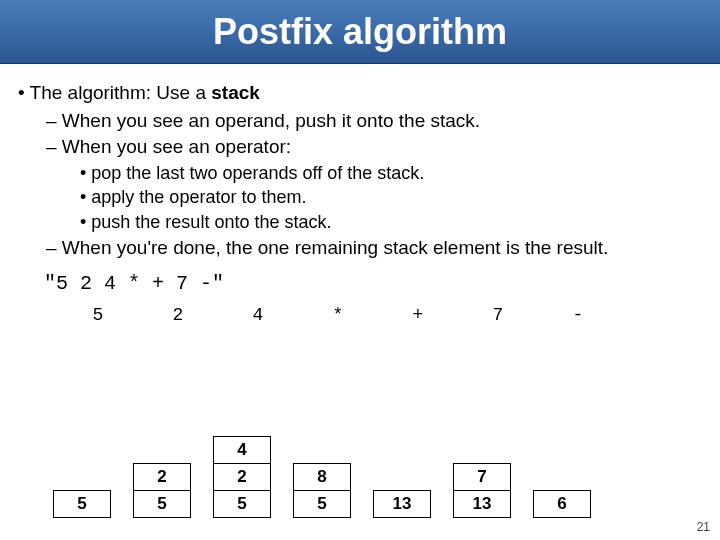 This screenshot has width=720, height=540. What do you see at coordinates (236, 92) in the screenshot?
I see `bullet-l1-bold: stack` at bounding box center [236, 92].